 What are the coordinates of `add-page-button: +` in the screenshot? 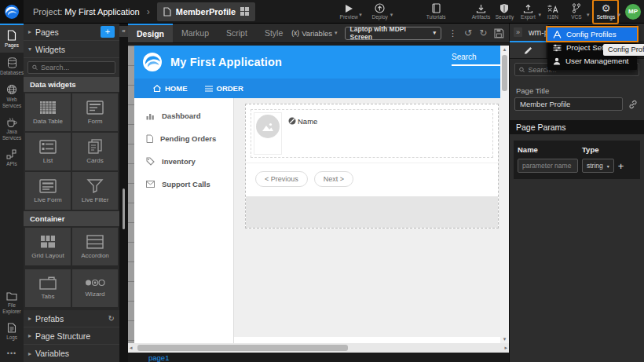 It's located at (108, 31).